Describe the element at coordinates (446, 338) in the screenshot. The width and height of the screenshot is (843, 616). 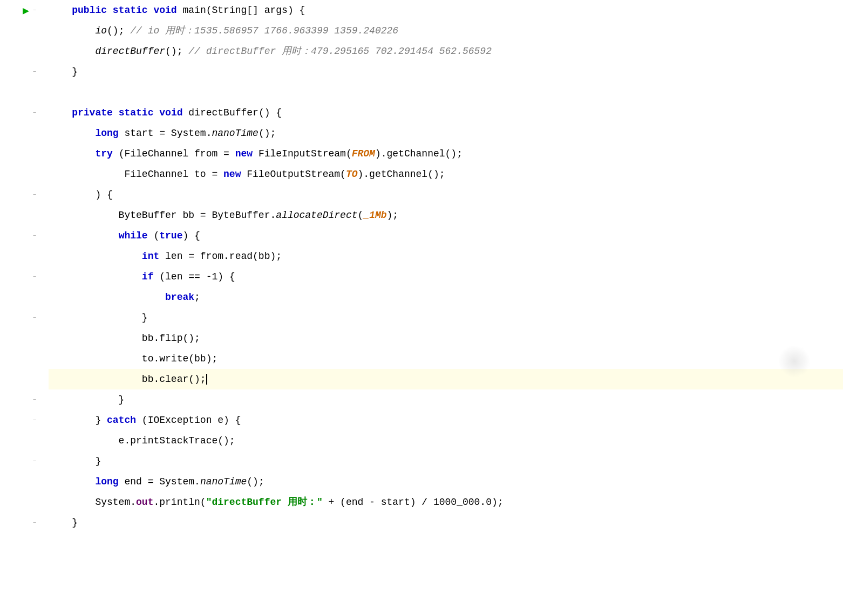
I see `code-line: bb.flip();` at that location.